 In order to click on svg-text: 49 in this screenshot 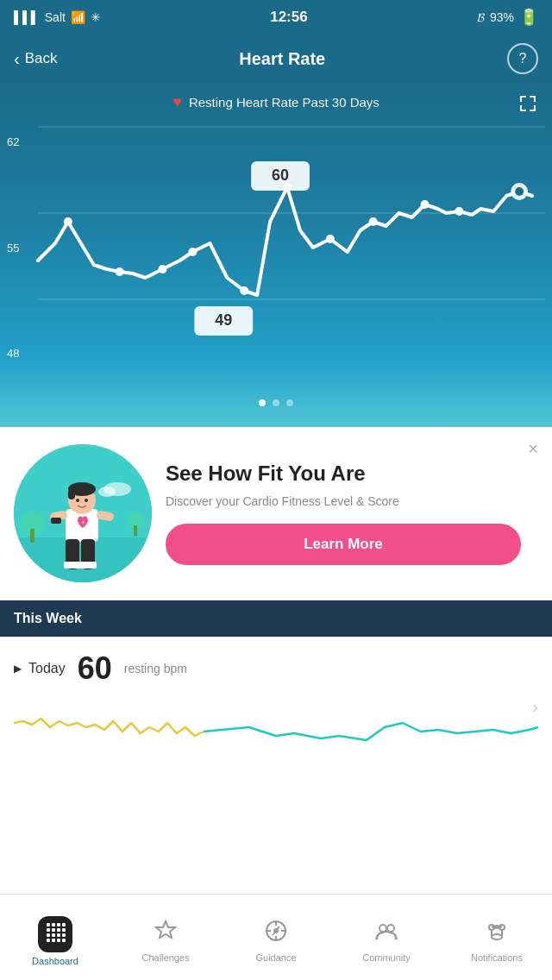, I will do `click(223, 320)`.